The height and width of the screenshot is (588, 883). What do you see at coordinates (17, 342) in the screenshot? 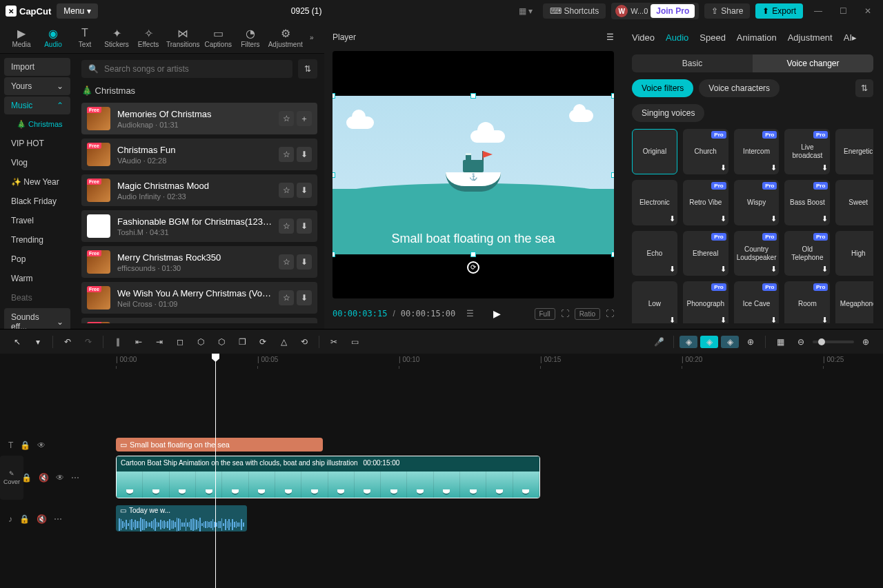
I see `select-tool: ↖` at bounding box center [17, 342].